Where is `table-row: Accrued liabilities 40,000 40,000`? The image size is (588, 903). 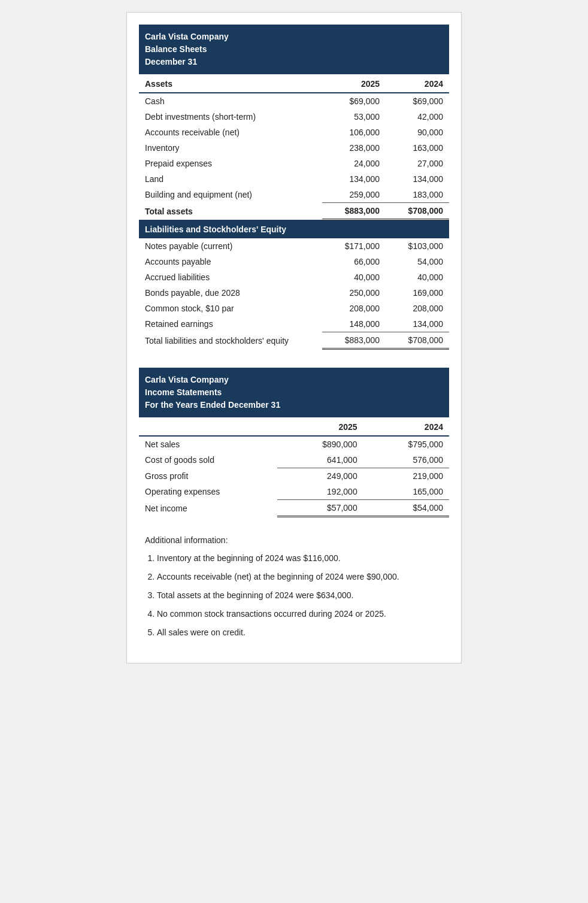
table-row: Accrued liabilities 40,000 40,000 is located at coordinates (294, 277).